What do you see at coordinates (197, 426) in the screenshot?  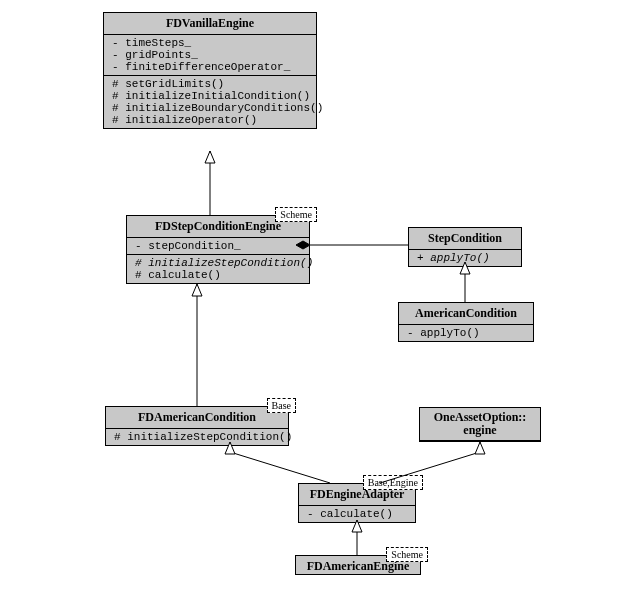 I see `class-fdamericancondition: Base FDAmericanCondition # initializeSte…` at bounding box center [197, 426].